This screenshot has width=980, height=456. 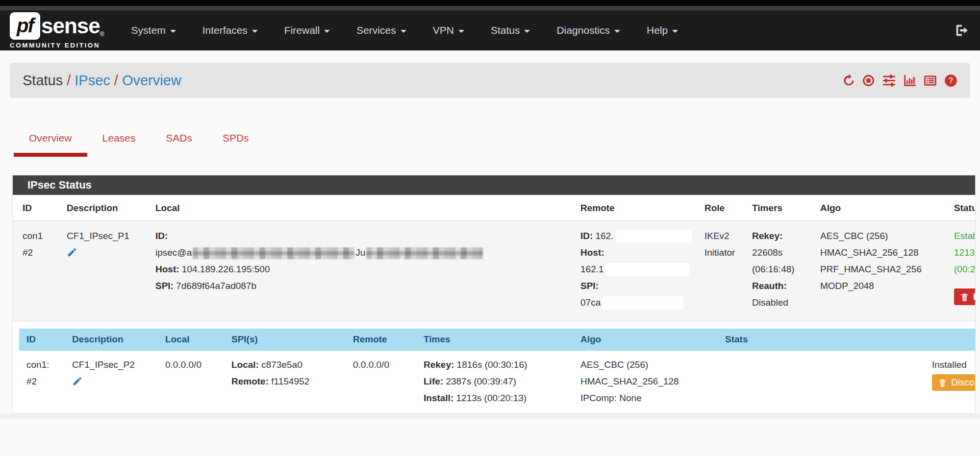 I want to click on help-icon: ?, so click(x=951, y=80).